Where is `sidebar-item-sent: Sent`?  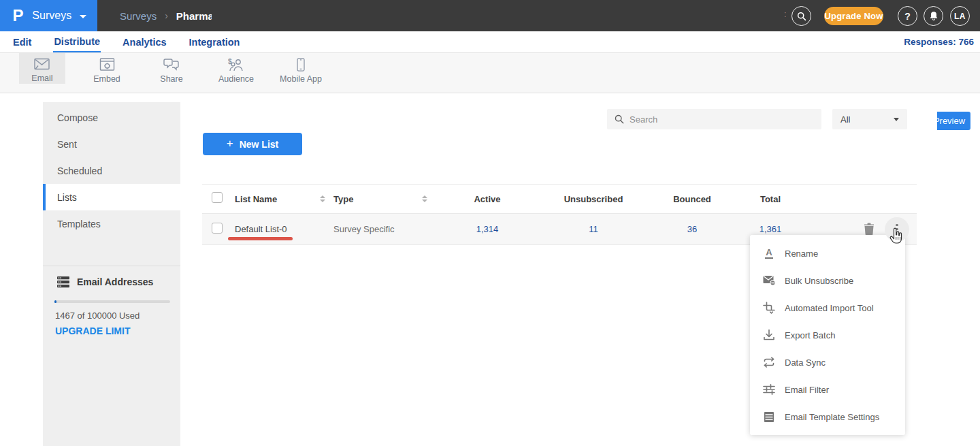 sidebar-item-sent: Sent is located at coordinates (112, 144).